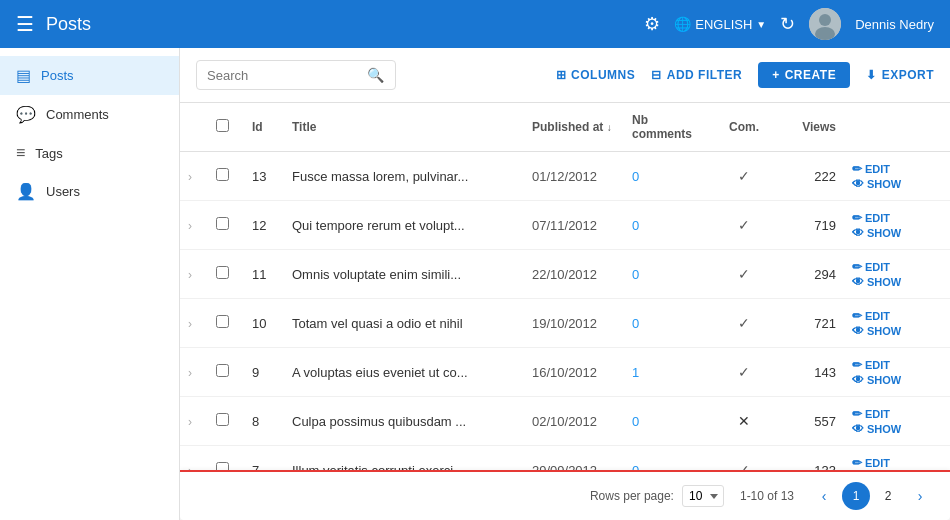 This screenshot has height=520, width=950. I want to click on row-published: 01/12/2012, so click(574, 176).